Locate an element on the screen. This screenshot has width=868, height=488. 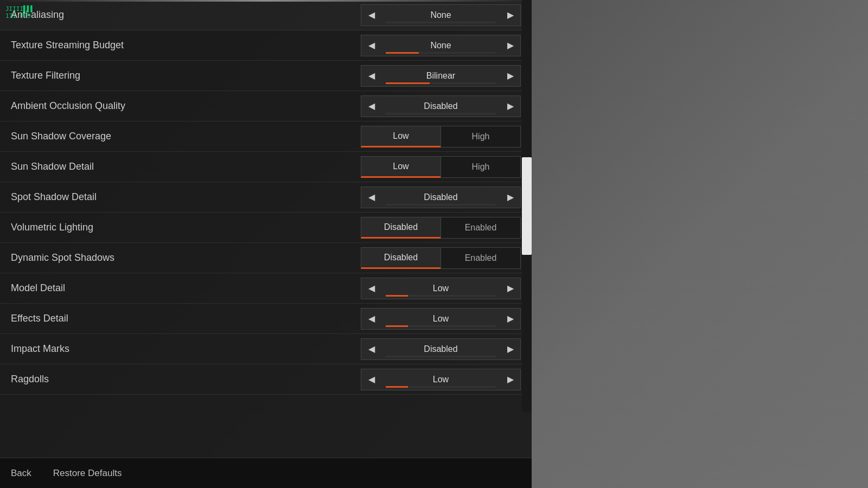
selector-bar-impact-marks is located at coordinates (441, 357).